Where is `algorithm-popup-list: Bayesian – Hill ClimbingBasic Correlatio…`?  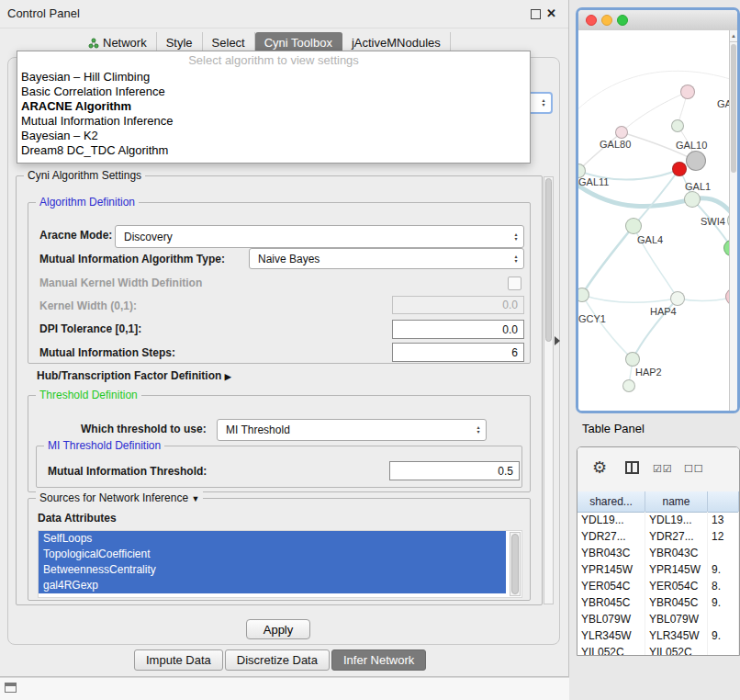 algorithm-popup-list: Bayesian – Hill ClimbingBasic Correlatio… is located at coordinates (274, 114).